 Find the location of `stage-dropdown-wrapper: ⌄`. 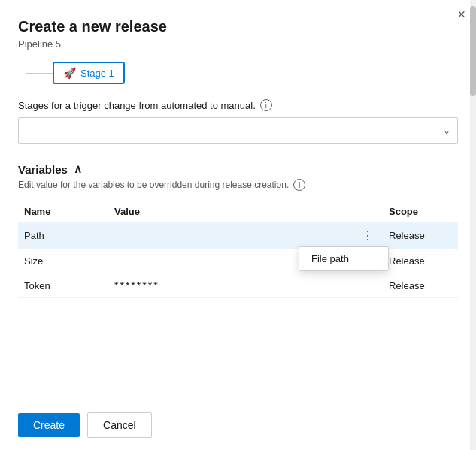

stage-dropdown-wrapper: ⌄ is located at coordinates (238, 131).